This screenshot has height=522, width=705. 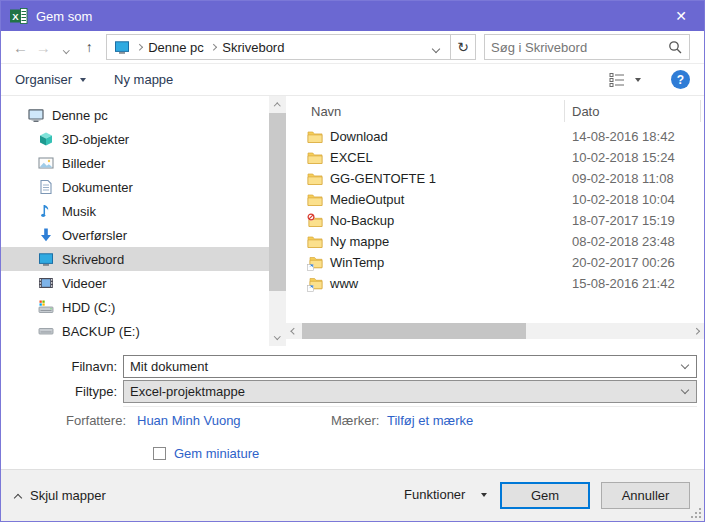 What do you see at coordinates (425, 112) in the screenshot?
I see `column-header-name: Navn` at bounding box center [425, 112].